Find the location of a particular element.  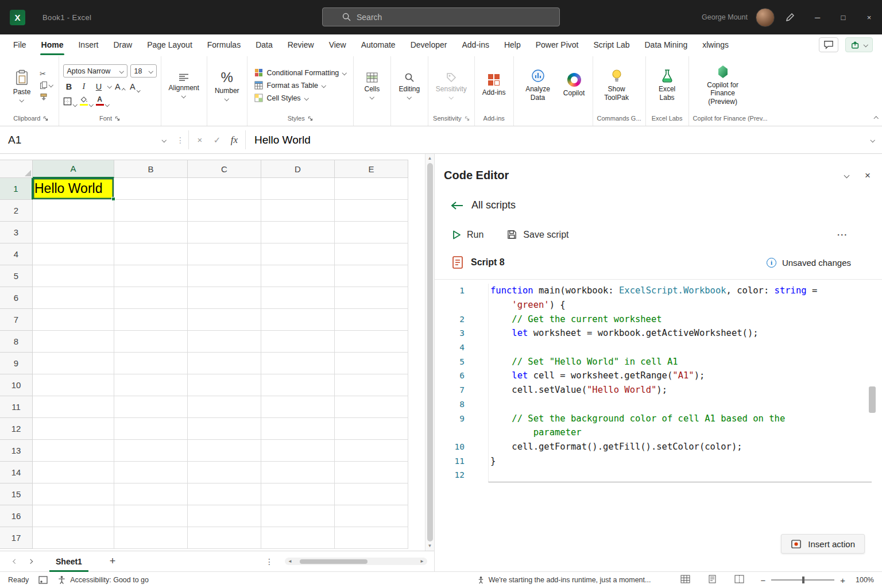

cell-A1: Hello World is located at coordinates (74, 189).